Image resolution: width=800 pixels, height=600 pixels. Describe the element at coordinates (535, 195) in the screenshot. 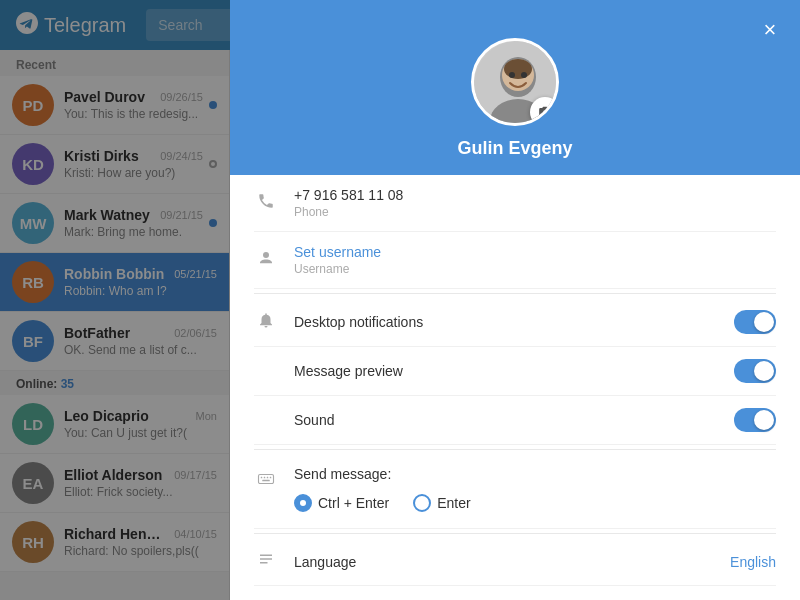

I see `phone-number: +7 916 581 11 08` at that location.